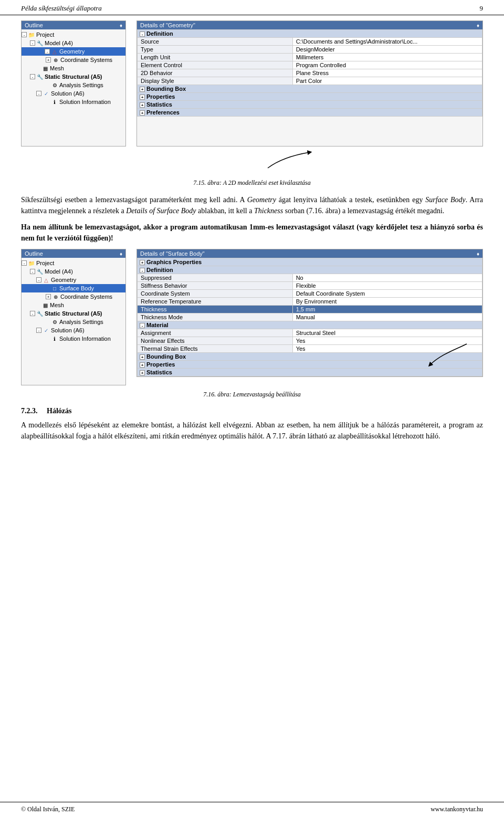 The width and height of the screenshot is (504, 827). Describe the element at coordinates (74, 83) in the screenshot. I see `outline-panel-1: Outline ♦ - 📁 Project - 🔧 Model (A4)` at that location.